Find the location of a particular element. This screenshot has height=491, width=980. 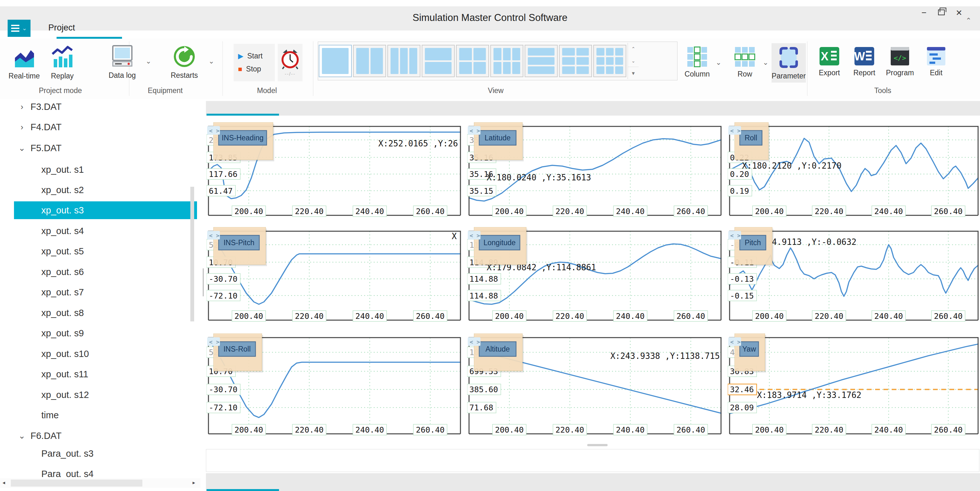

app-menu-button: ⌄ is located at coordinates (19, 28).